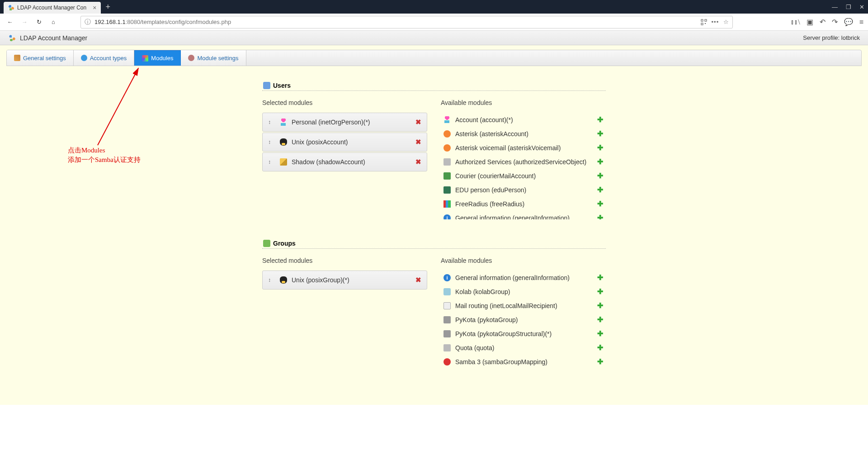 The image size is (868, 470). Describe the element at coordinates (191, 58) in the screenshot. I see `gear-icon` at that location.